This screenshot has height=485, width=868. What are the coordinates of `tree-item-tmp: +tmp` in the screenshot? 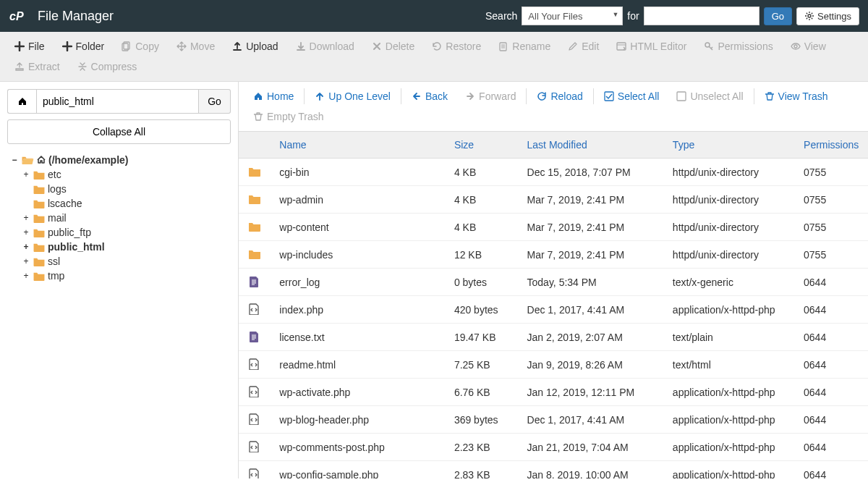 It's located at (126, 276).